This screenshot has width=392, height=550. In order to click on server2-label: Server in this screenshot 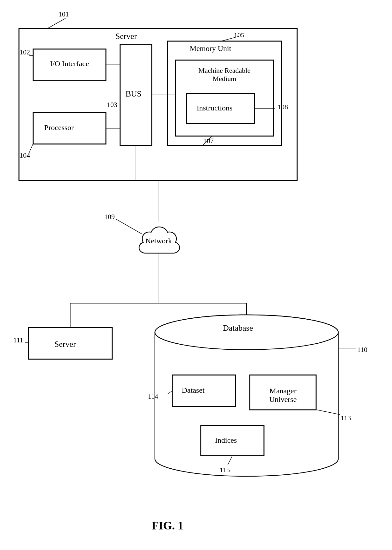, I will do `click(65, 344)`.